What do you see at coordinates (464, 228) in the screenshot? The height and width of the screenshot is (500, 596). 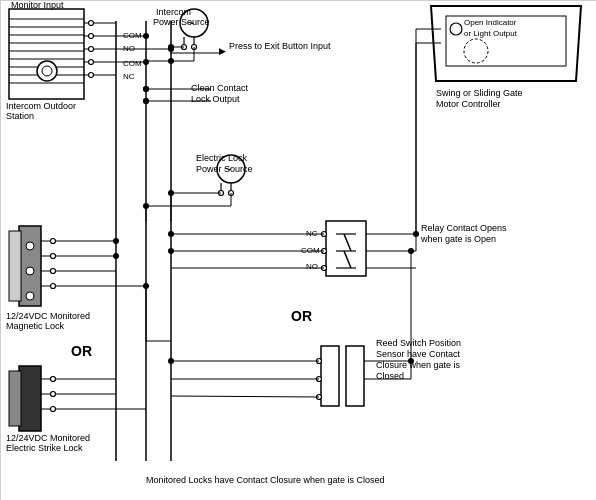 I see `svg-text: Relay Contact Opens` at bounding box center [464, 228].